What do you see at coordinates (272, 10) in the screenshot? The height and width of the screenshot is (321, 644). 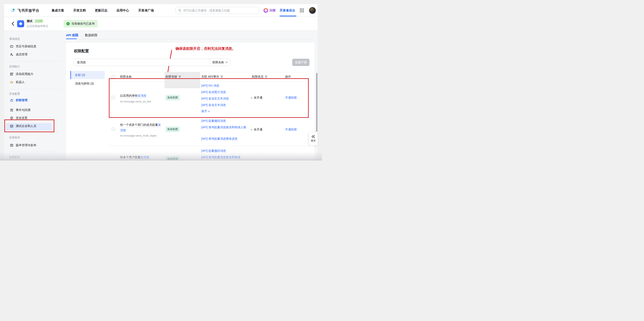 I see `qa-label: 问答` at bounding box center [272, 10].